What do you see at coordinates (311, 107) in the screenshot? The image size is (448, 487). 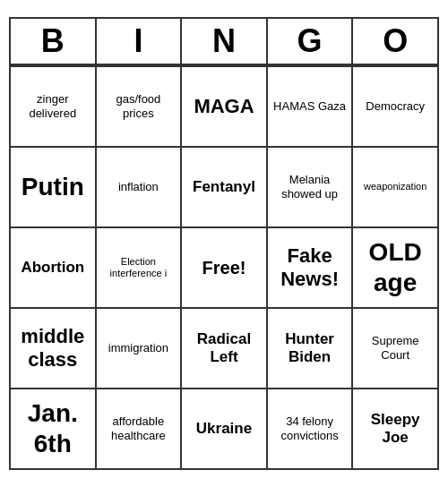 I see `bingo-cell-0-3: HAMAS Gaza` at bounding box center [311, 107].